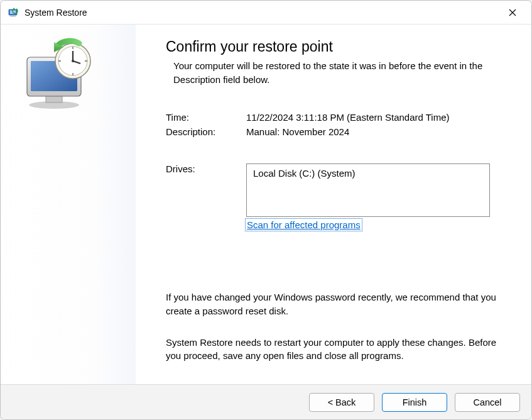 This screenshot has width=532, height=420. What do you see at coordinates (487, 402) in the screenshot?
I see `cancel-button: Cancel` at bounding box center [487, 402].